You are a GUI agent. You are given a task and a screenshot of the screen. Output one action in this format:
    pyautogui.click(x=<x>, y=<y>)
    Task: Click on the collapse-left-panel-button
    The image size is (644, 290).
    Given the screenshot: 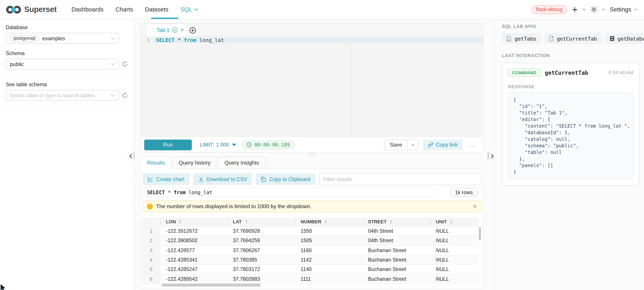 What is the action you would take?
    pyautogui.click(x=131, y=156)
    